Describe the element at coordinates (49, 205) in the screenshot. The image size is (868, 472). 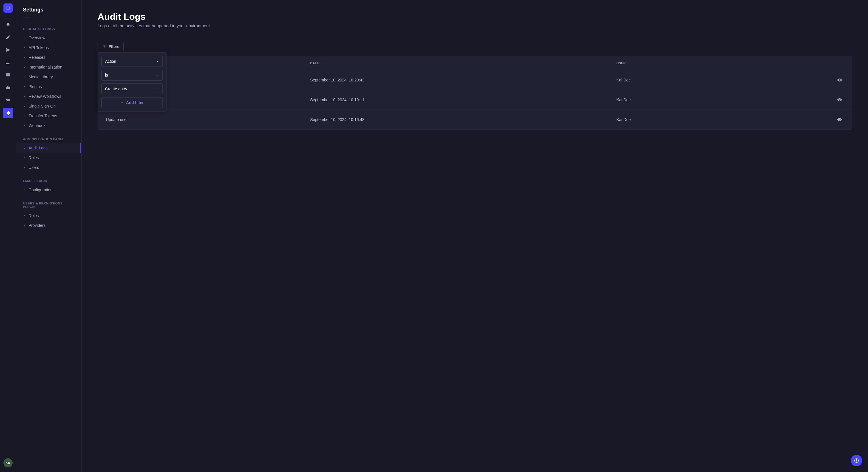
I see `group-users-permissions: USERS & PERMISSIONS PLUGIN` at that location.